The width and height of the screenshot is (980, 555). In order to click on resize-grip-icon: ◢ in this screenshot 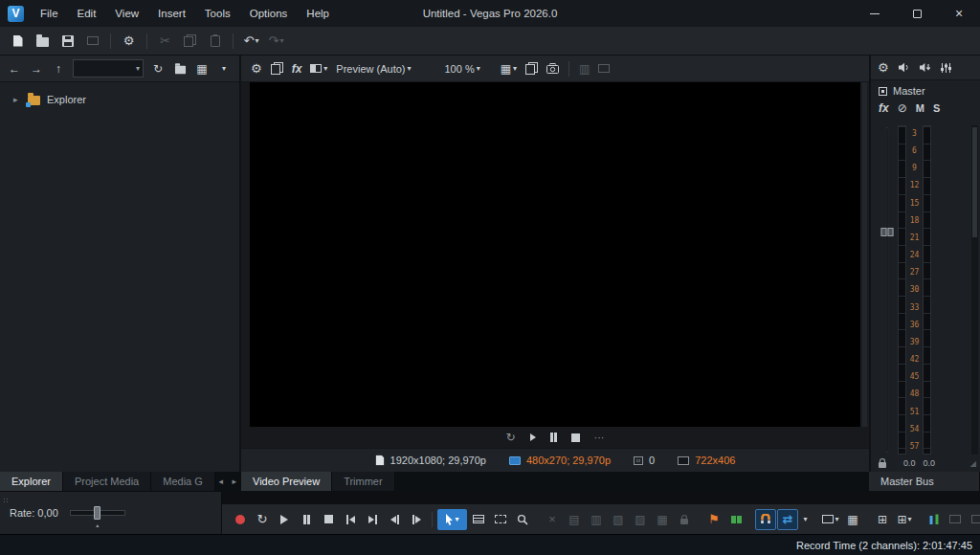, I will do `click(973, 463)`.